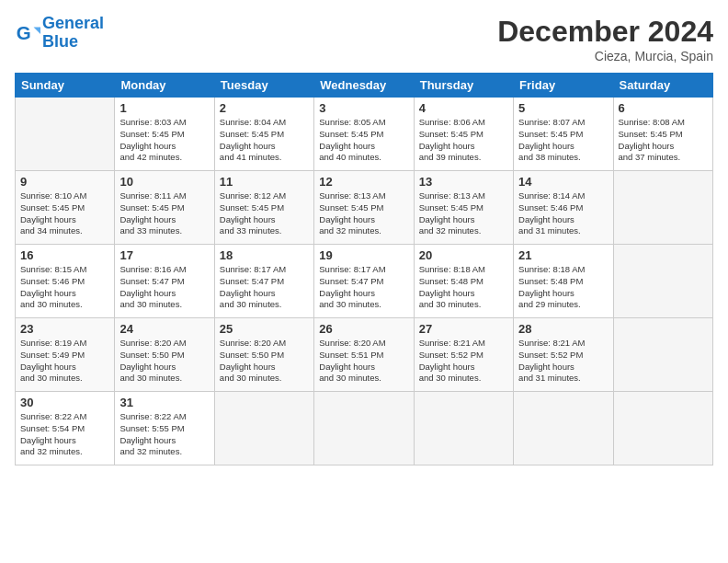 Image resolution: width=728 pixels, height=563 pixels. What do you see at coordinates (364, 208) in the screenshot?
I see `day-cell-12: 12 Sunrise: 8:13 AMSunset: 5:45 PMDaylig…` at bounding box center [364, 208].